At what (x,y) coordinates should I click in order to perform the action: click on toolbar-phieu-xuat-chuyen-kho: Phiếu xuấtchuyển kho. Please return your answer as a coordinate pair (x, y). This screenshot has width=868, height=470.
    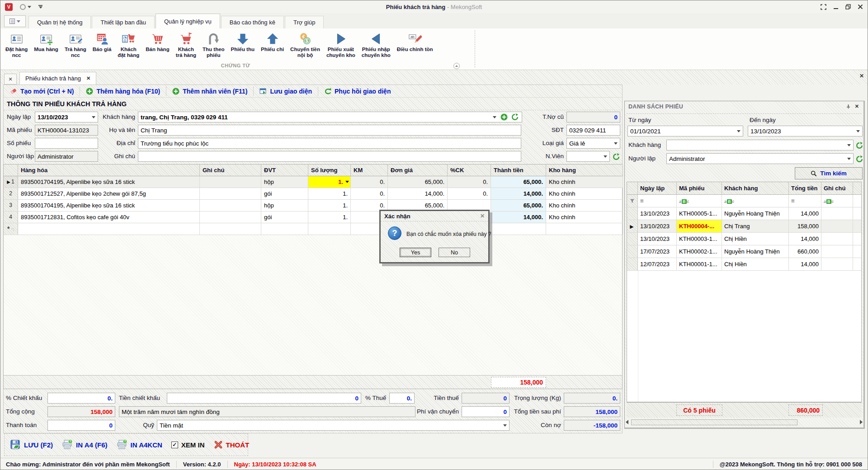
    Looking at the image, I should click on (341, 44).